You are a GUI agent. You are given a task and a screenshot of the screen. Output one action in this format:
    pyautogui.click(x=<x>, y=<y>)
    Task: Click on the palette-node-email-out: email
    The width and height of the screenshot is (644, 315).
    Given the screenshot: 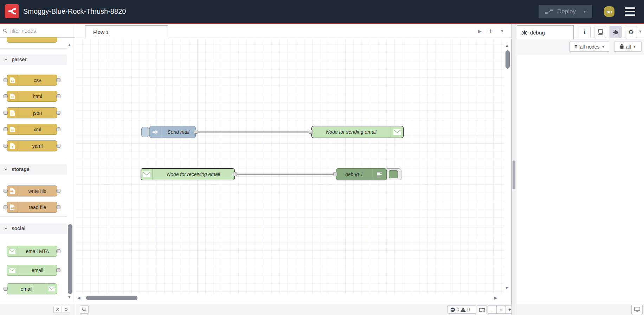 What is the action you would take?
    pyautogui.click(x=32, y=289)
    